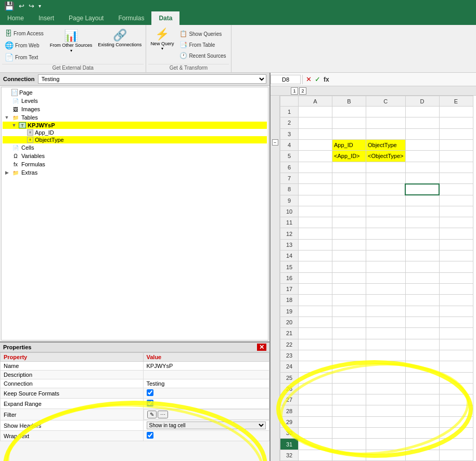  Describe the element at coordinates (315, 201) in the screenshot. I see `cell-r9-c0` at that location.